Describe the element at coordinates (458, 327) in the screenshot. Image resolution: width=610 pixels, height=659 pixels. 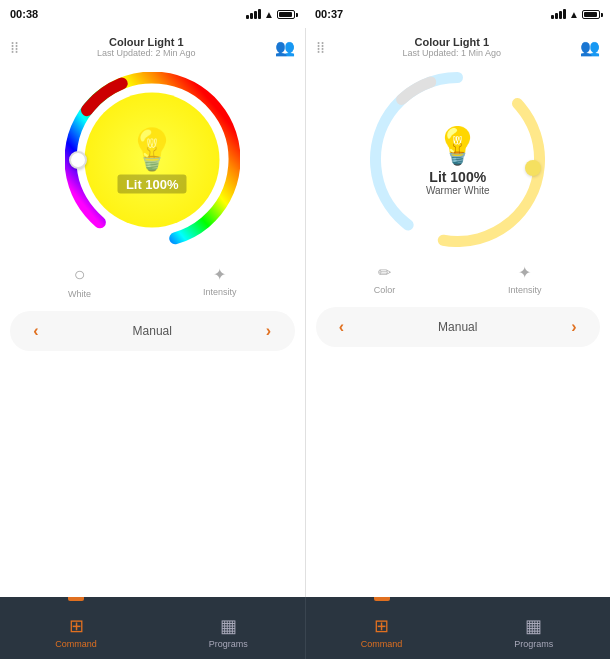
I see `right-manual-row: ‹ Manual ›` at that location.